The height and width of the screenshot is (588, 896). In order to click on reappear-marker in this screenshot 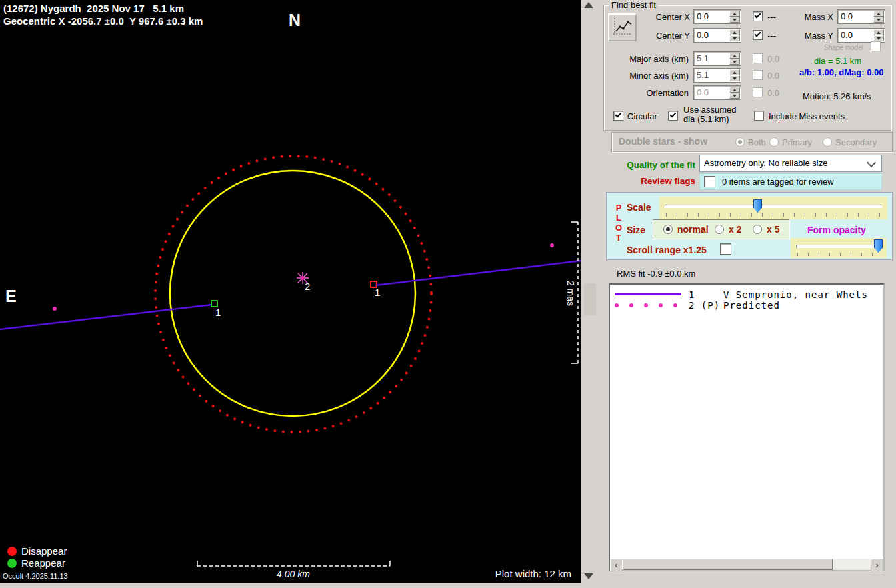, I will do `click(215, 304)`.